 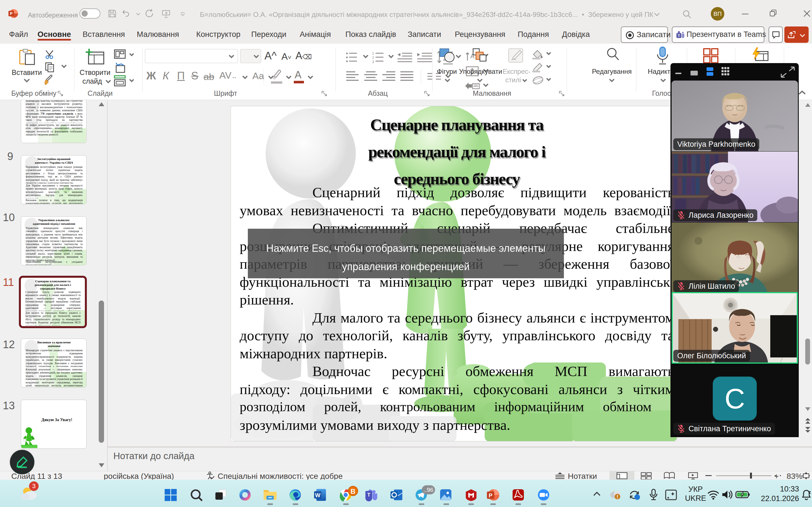 I want to click on svg-text: 1, so click(x=373, y=54).